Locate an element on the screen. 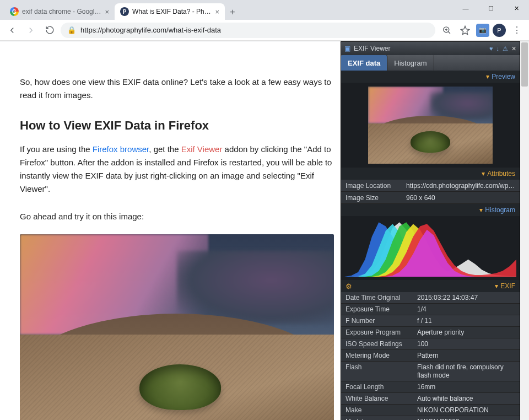 The height and width of the screenshot is (420, 529). heart-icon: ♥ is located at coordinates (492, 49).